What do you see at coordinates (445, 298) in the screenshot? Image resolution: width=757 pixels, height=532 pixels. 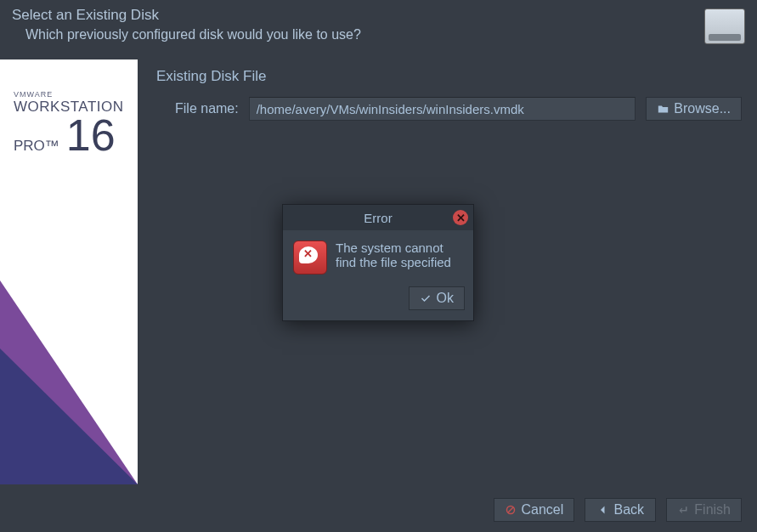 I see `ok-label: Ok` at bounding box center [445, 298].